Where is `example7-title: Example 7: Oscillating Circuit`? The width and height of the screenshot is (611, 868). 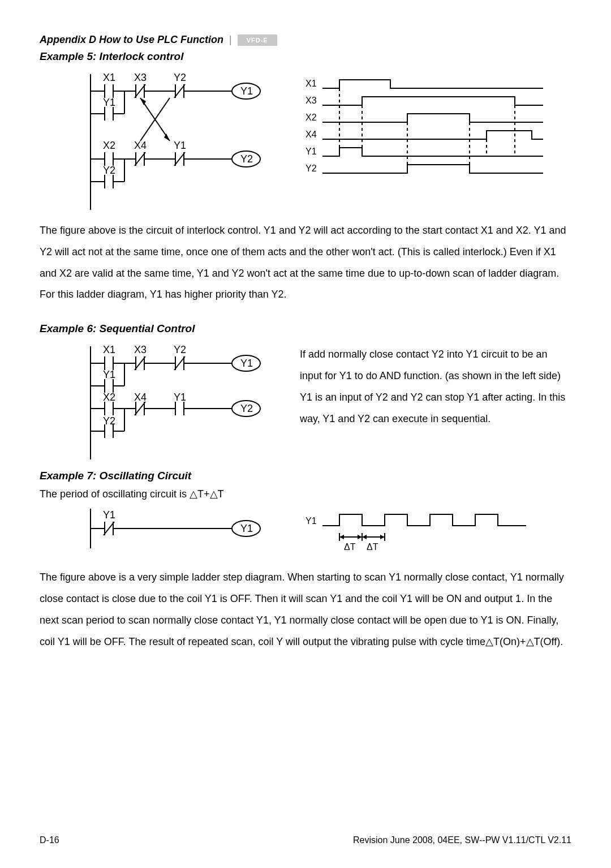 example7-title: Example 7: Oscillating Circuit is located at coordinates (306, 476).